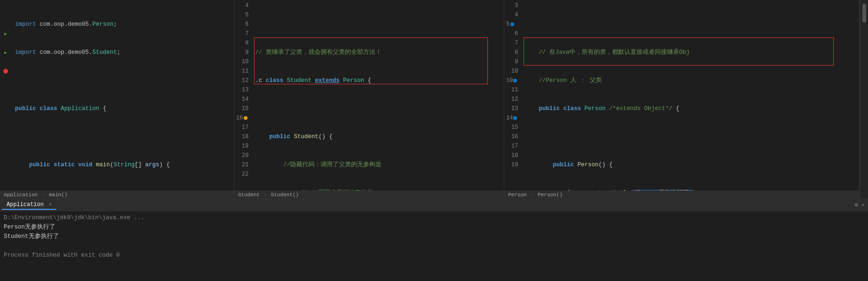 Image resolution: width=868 pixels, height=281 pixels. What do you see at coordinates (864, 99) in the screenshot?
I see `right-sidebar` at bounding box center [864, 99].